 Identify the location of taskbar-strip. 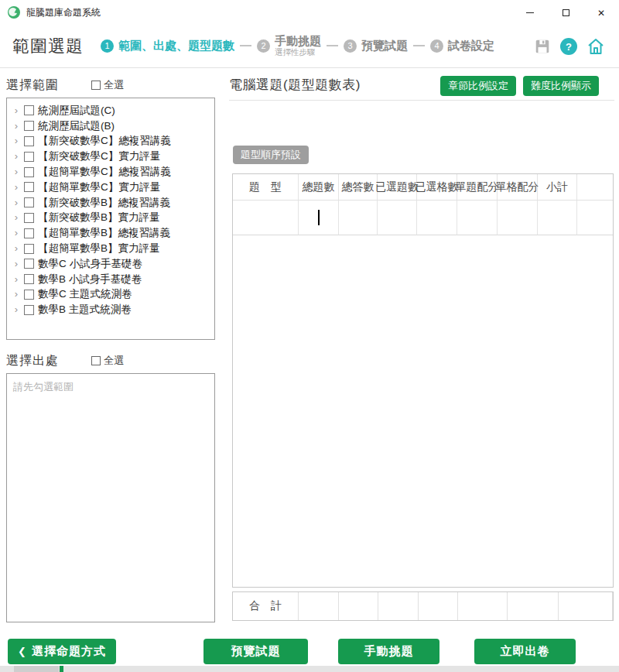
(310, 669).